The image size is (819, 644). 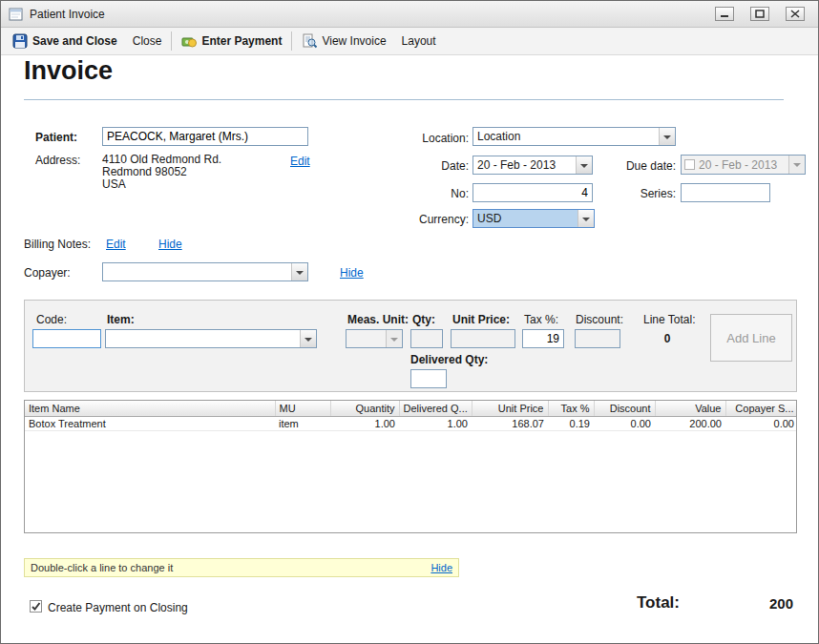 I want to click on item-value, so click(x=202, y=339).